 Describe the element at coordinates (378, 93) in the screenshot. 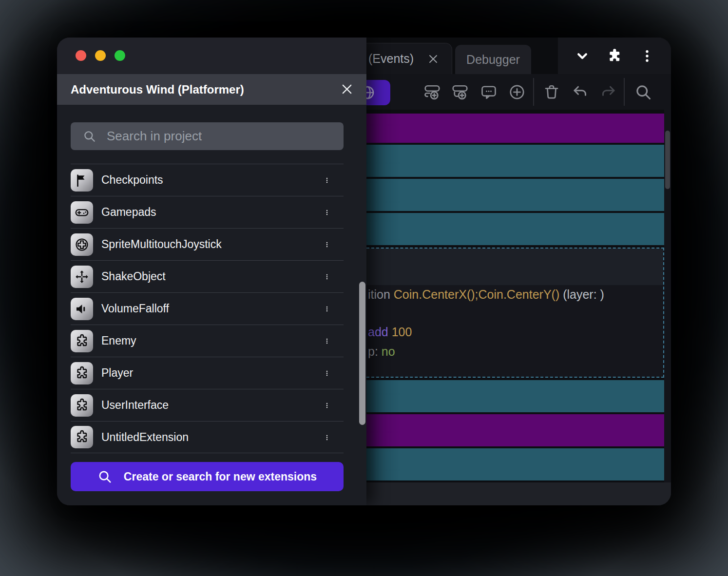

I see `toolbar-accent-button` at that location.